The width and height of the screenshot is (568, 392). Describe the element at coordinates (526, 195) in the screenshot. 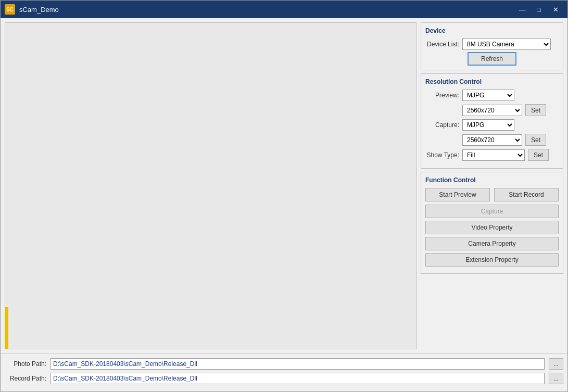

I see `start-record-button: Start Record` at that location.